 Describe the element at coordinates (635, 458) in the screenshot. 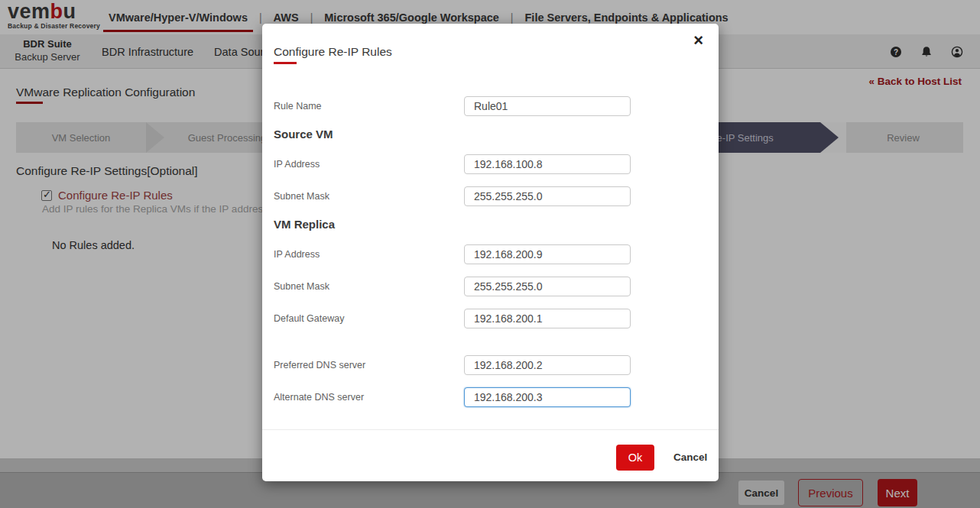

I see `ok-button: Ok` at that location.